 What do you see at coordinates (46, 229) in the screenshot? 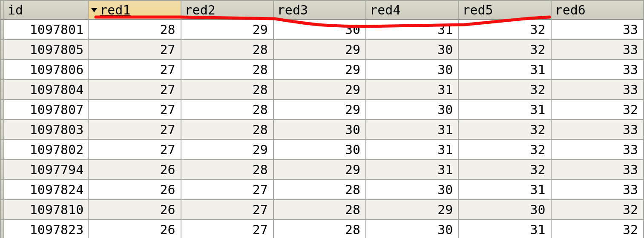
I see `cell-id: 1097823` at bounding box center [46, 229].